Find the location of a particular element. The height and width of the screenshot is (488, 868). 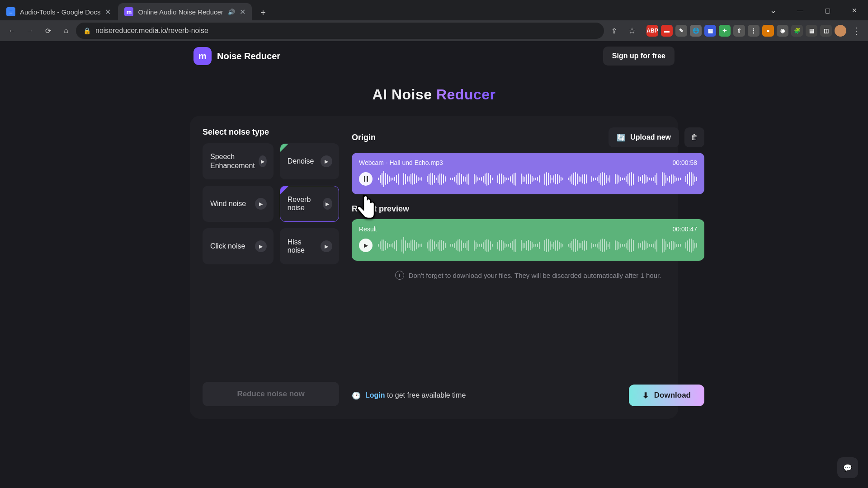

login-hint: 🕑 Login to get free available time is located at coordinates (409, 396).